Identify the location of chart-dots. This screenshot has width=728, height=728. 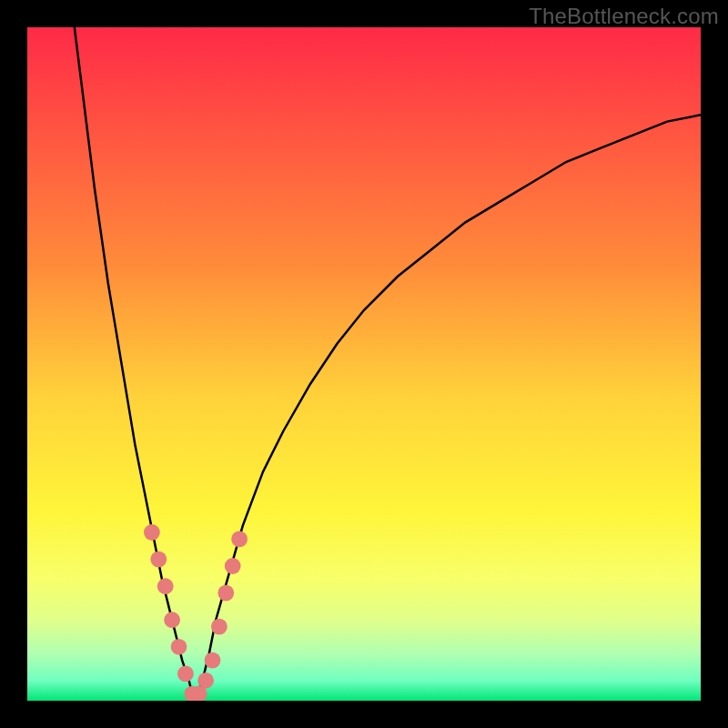
(196, 612).